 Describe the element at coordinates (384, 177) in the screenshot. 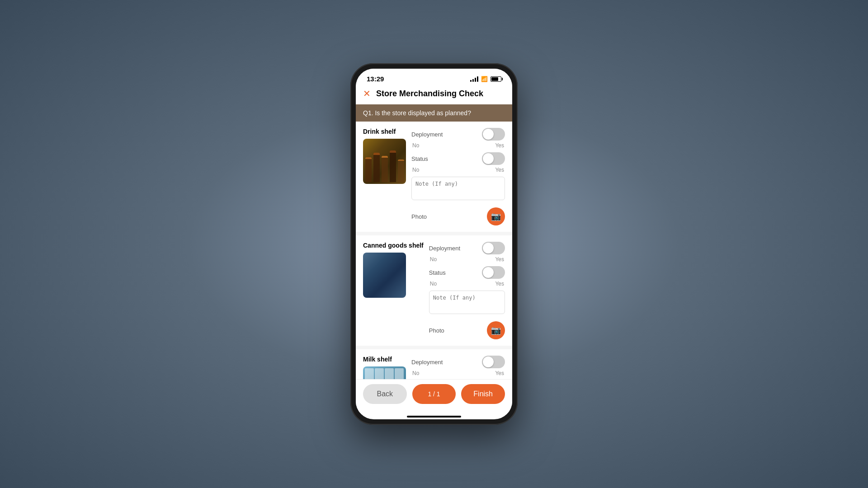

I see `drink-shelf-left: Drink shelf` at that location.